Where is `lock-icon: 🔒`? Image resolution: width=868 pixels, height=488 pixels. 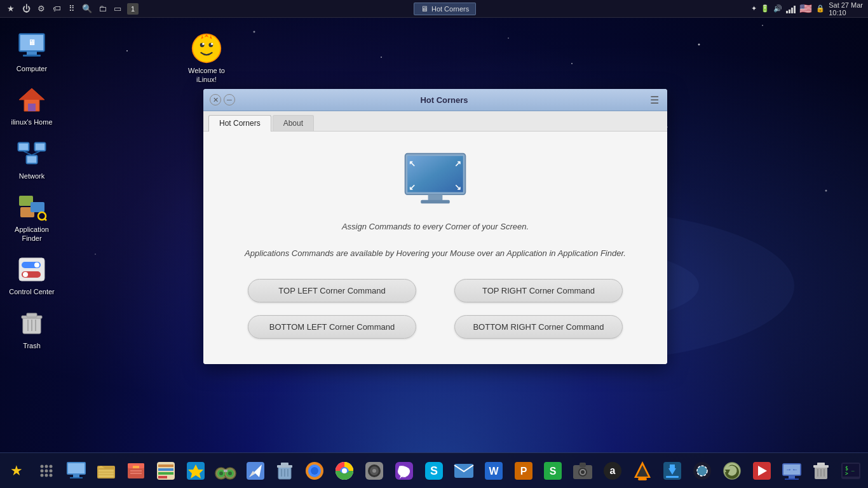 lock-icon: 🔒 is located at coordinates (820, 9).